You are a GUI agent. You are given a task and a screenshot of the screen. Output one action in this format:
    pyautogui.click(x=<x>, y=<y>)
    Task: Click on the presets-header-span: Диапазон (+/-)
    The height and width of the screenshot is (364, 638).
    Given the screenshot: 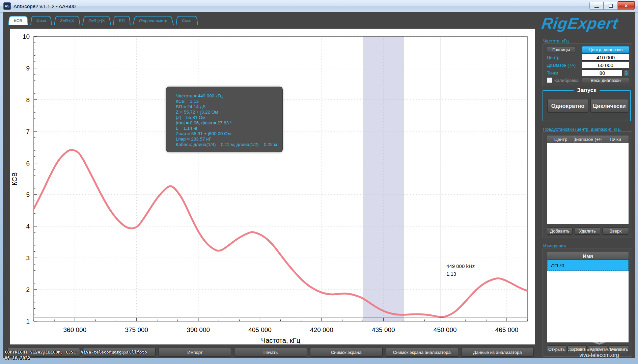 What is the action you would take?
    pyautogui.click(x=588, y=139)
    